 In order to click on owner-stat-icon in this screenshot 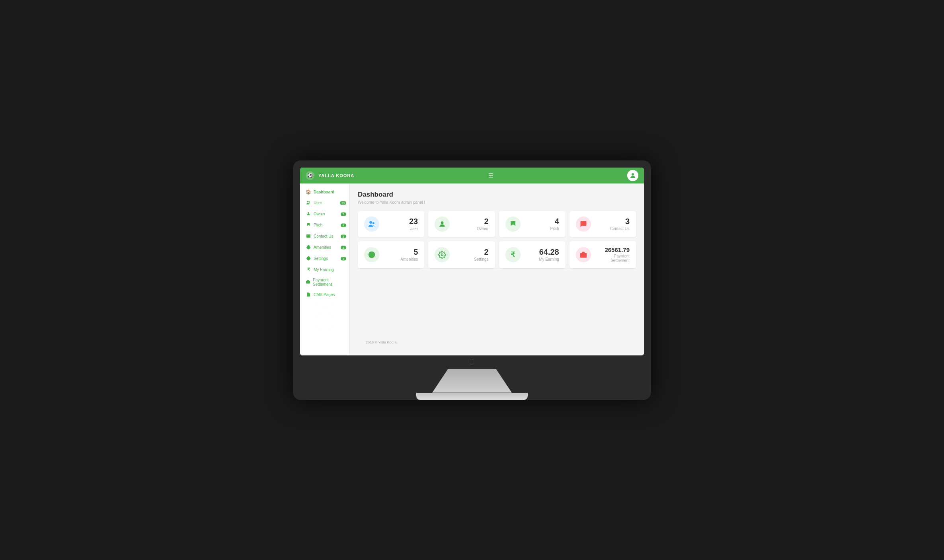, I will do `click(442, 224)`.